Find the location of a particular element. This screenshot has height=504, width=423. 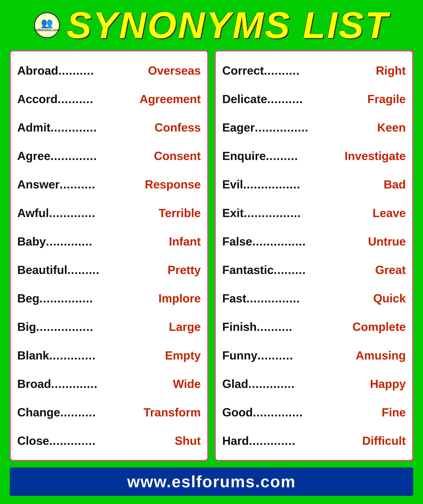

word: Funny is located at coordinates (240, 355).